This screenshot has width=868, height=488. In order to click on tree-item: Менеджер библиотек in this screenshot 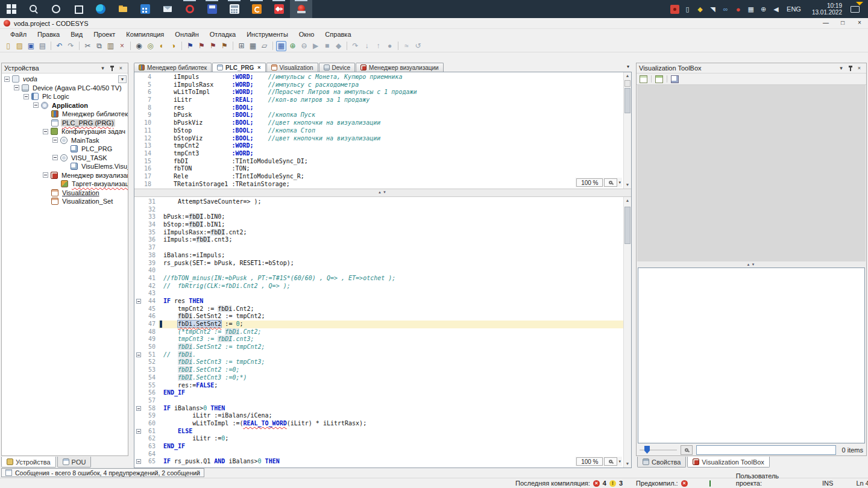, I will do `click(65, 114)`.